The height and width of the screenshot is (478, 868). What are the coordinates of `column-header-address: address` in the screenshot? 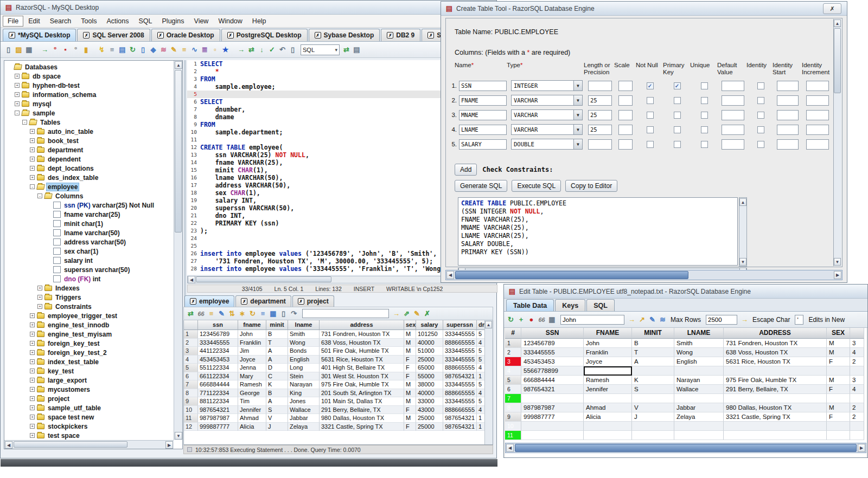 It's located at (362, 325).